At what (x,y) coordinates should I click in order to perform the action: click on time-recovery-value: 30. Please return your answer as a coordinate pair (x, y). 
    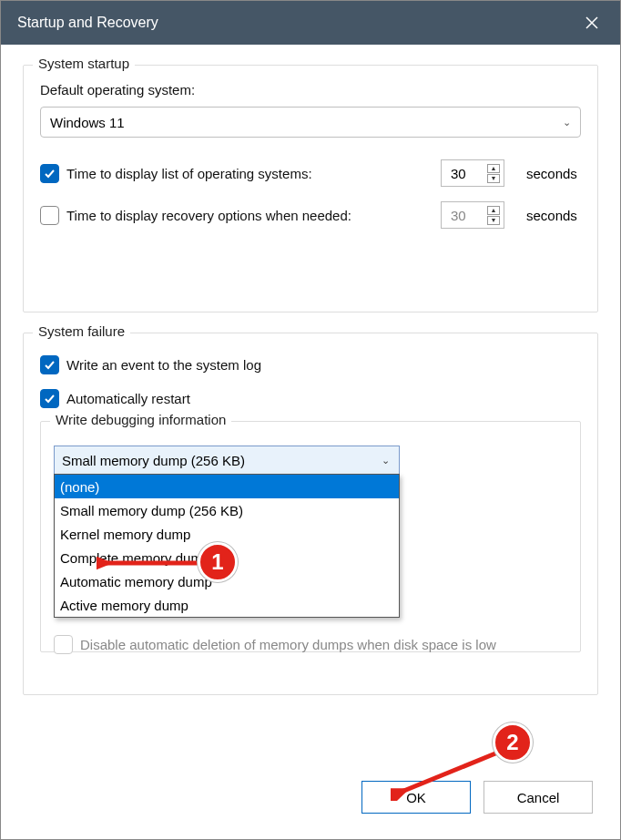
    Looking at the image, I should click on (459, 215).